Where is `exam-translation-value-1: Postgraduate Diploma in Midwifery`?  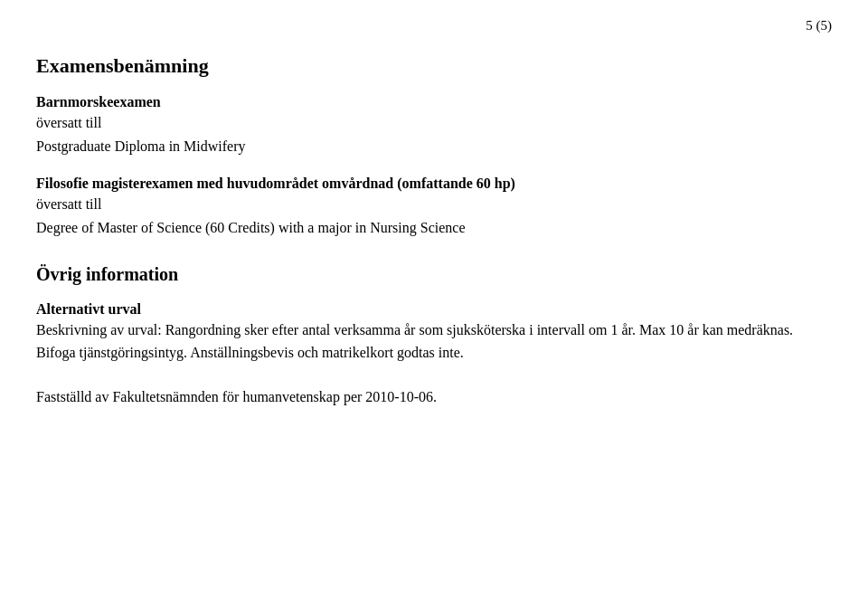 exam-translation-value-1: Postgraduate Diploma in Midwifery is located at coordinates (429, 147).